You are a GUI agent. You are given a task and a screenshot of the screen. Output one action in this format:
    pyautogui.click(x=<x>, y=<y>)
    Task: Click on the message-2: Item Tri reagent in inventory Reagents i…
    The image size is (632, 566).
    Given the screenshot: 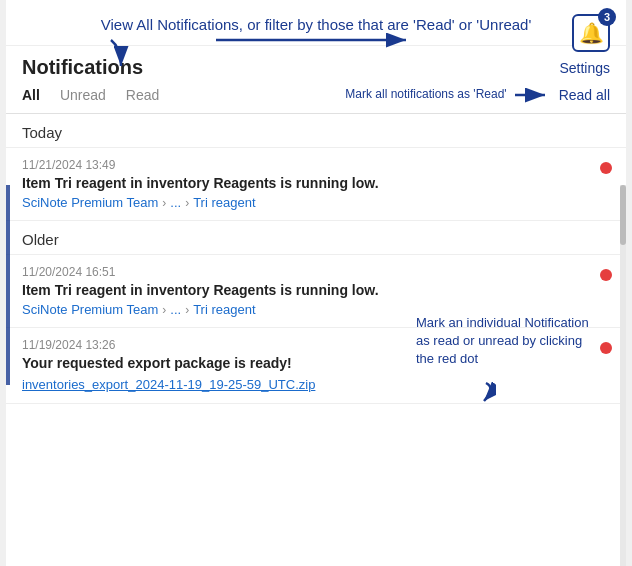 What is the action you would take?
    pyautogui.click(x=316, y=290)
    